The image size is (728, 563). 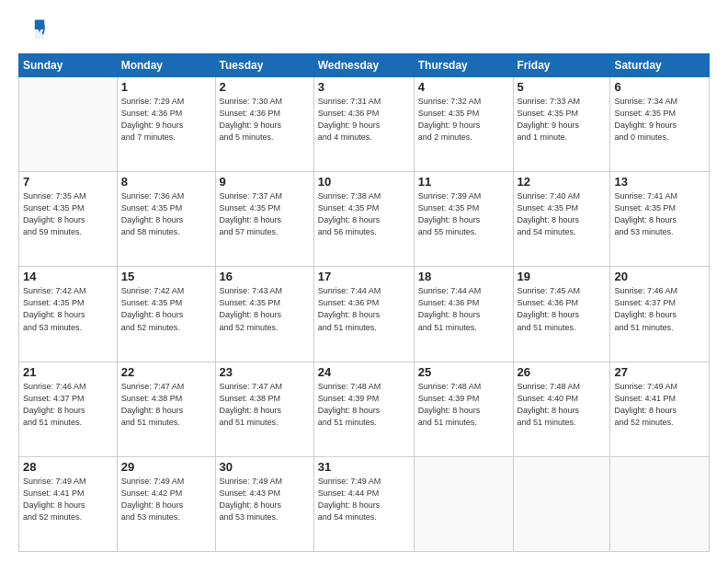 What do you see at coordinates (563, 120) in the screenshot?
I see `day-info: Sunrise: 7:33 AMSunset: 4:35 PMDaylight:…` at bounding box center [563, 120].